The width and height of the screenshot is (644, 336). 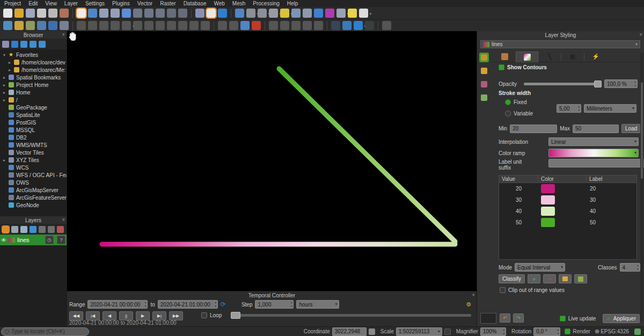 I want to click on new-shapefile-layer-icon, so click(x=19, y=26).